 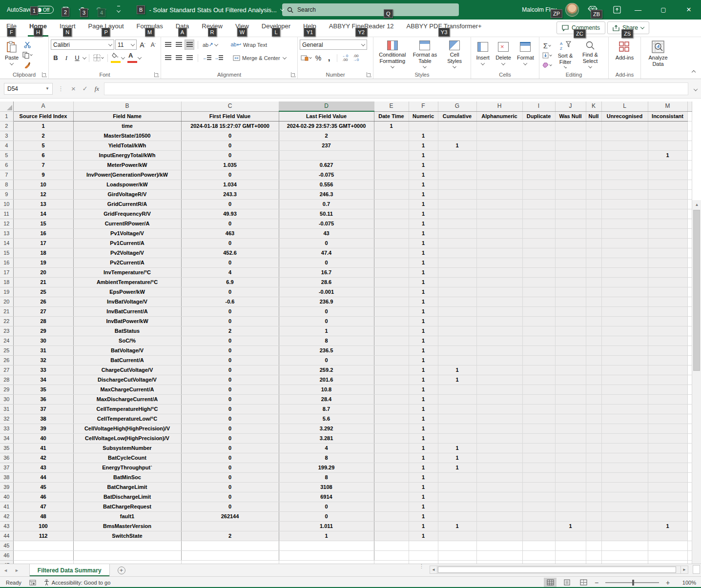 I want to click on grid-cell: Numeric, so click(x=423, y=116).